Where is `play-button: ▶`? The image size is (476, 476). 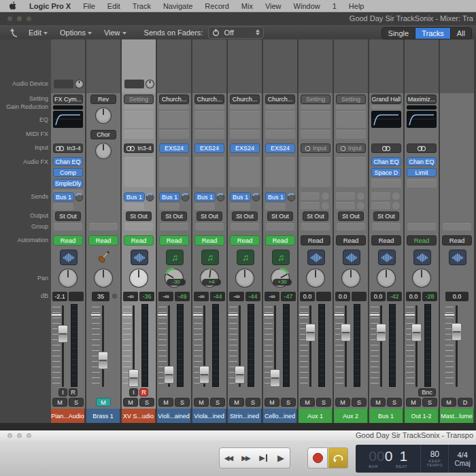 play-button: ▶ is located at coordinates (282, 458).